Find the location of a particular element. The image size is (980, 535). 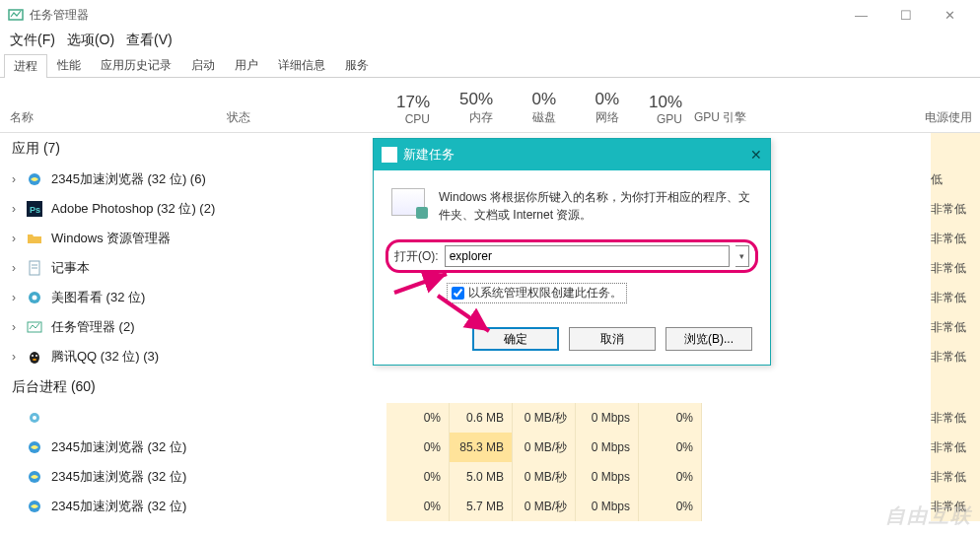

col-network: 0%网络 is located at coordinates (595, 110).